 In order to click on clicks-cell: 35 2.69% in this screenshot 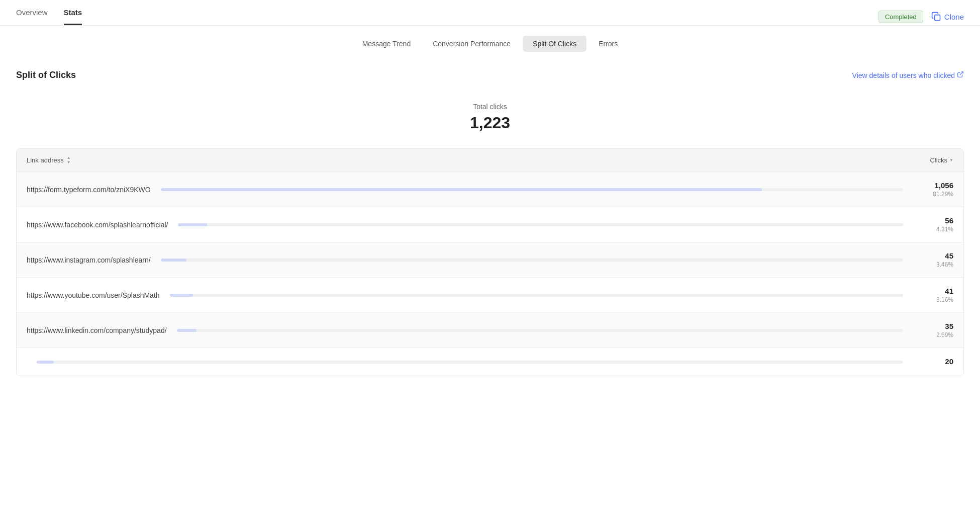, I will do `click(933, 330)`.